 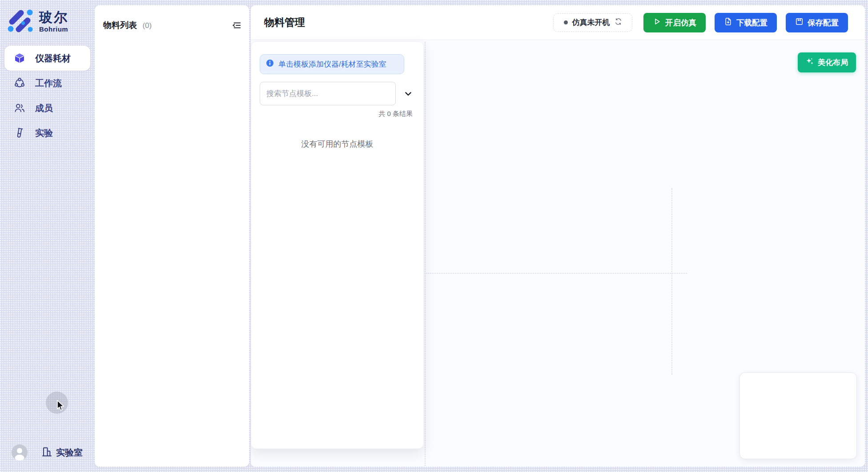 What do you see at coordinates (44, 108) in the screenshot?
I see `sidebar-item-label: 成员` at bounding box center [44, 108].